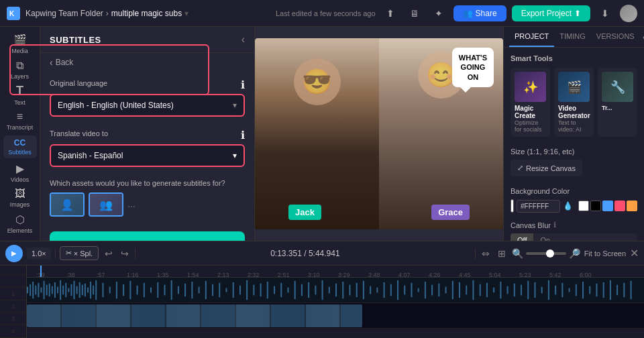 This screenshot has width=644, height=338. What do you see at coordinates (546, 253) in the screenshot?
I see `zoom-slider` at bounding box center [546, 253].